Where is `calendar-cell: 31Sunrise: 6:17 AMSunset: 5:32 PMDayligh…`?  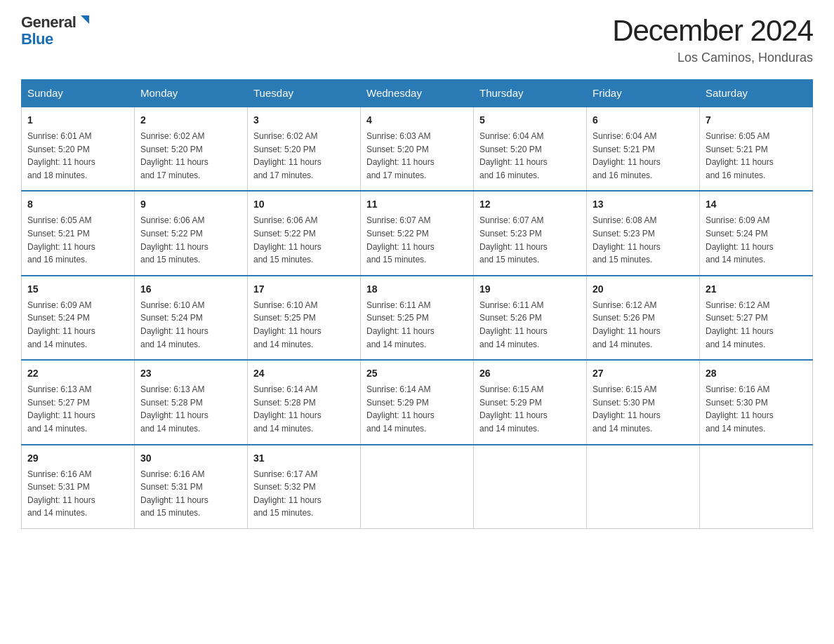 calendar-cell: 31Sunrise: 6:17 AMSunset: 5:32 PMDayligh… is located at coordinates (305, 487).